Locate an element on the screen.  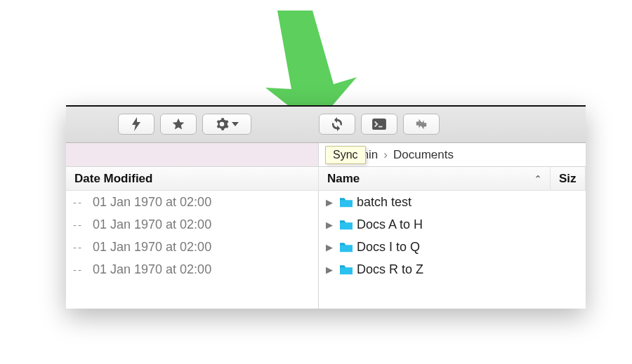
list-item: ▶ Docs A to H is located at coordinates (452, 224).